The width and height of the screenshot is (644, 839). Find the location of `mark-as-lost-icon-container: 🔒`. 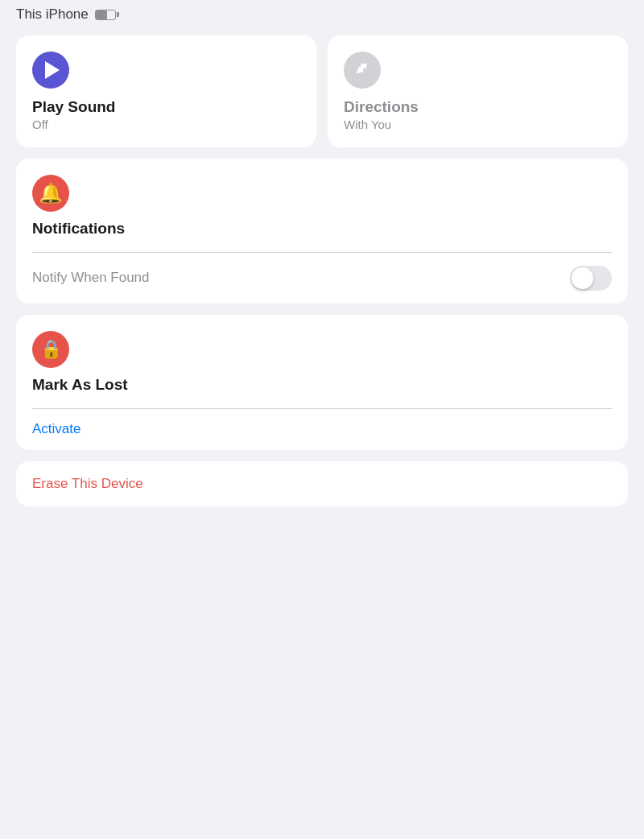

mark-as-lost-icon-container: 🔒 is located at coordinates (51, 349).